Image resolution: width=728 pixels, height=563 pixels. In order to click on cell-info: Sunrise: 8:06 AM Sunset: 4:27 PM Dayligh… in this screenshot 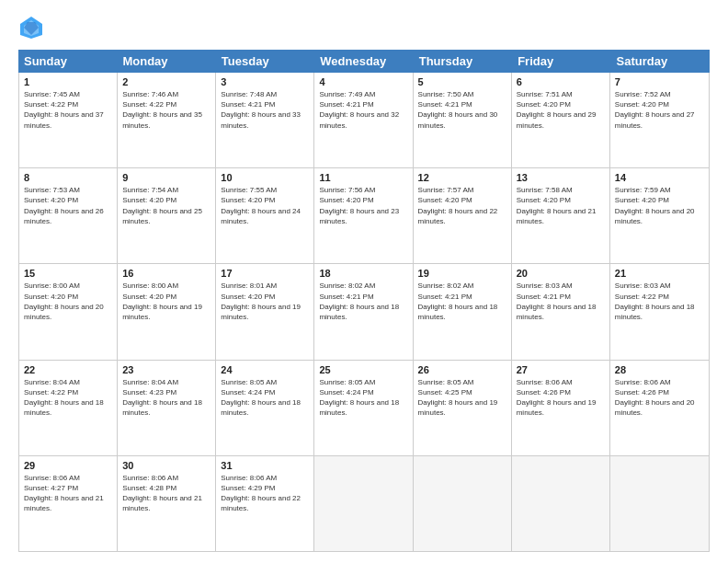, I will do `click(68, 493)`.